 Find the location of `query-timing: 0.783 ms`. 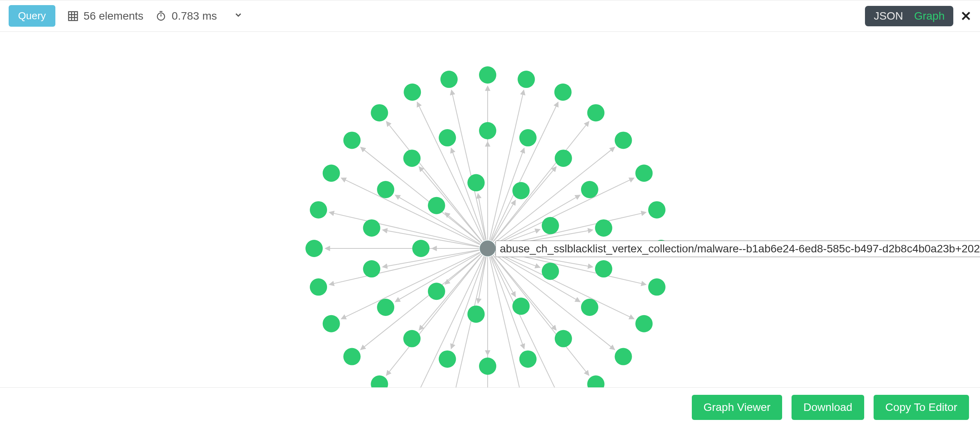

query-timing: 0.783 ms is located at coordinates (186, 16).